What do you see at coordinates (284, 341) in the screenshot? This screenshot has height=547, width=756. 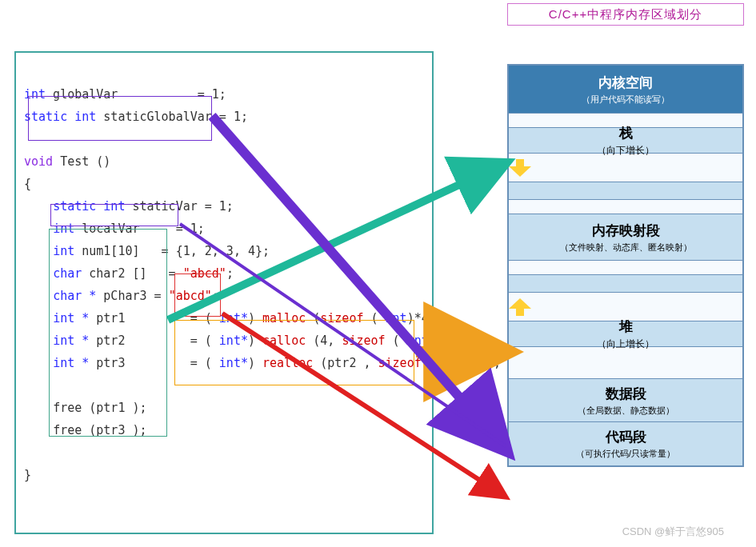 I see `func-calloc: calloc` at bounding box center [284, 341].